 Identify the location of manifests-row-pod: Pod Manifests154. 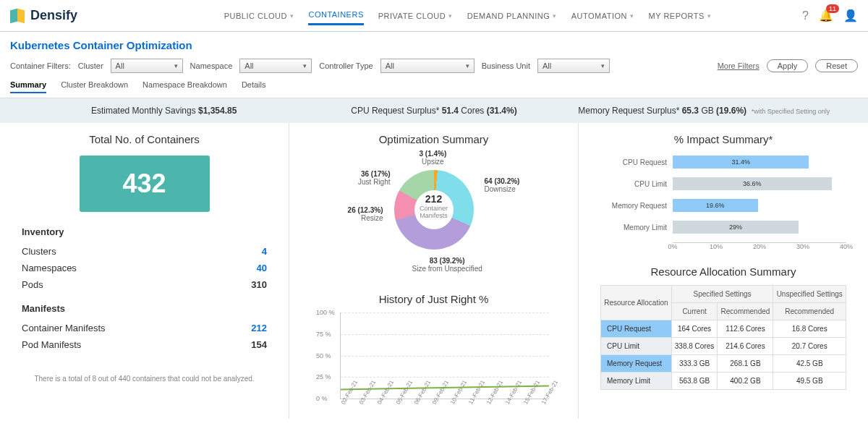
(145, 344).